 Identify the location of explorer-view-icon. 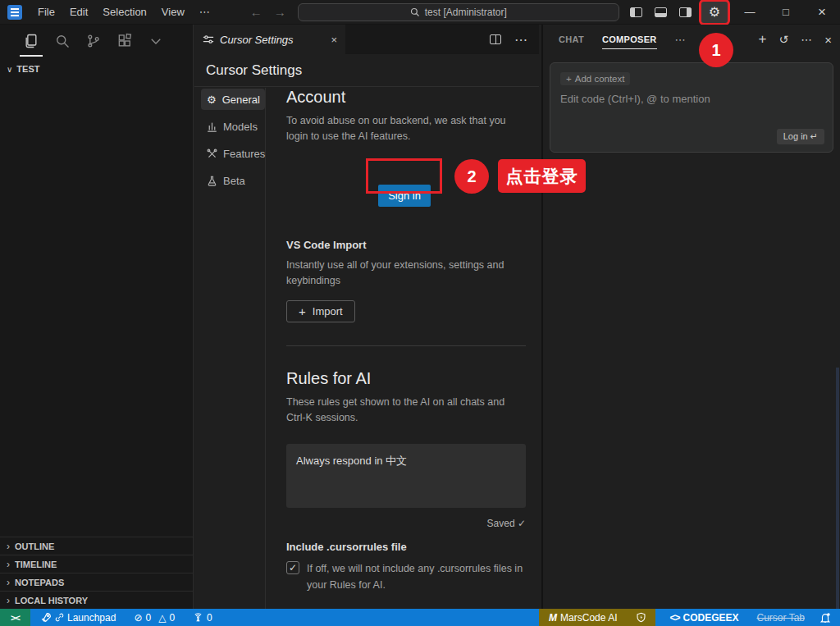
(31, 41).